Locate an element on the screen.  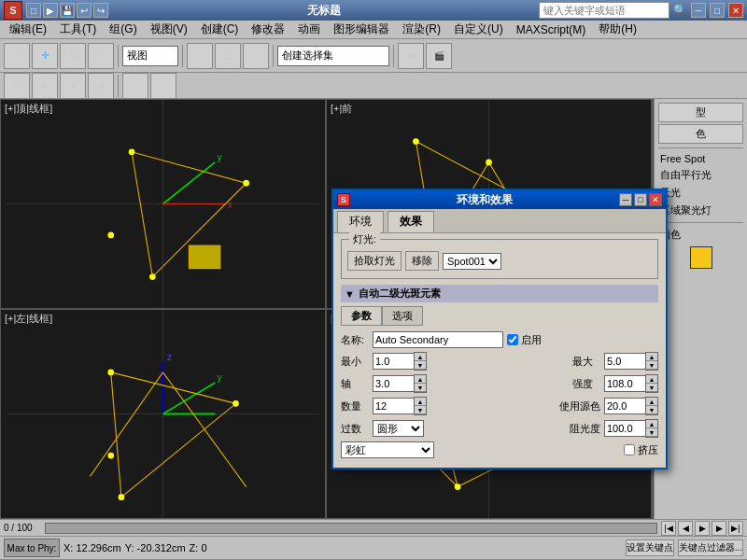
max-input is located at coordinates (625, 361).